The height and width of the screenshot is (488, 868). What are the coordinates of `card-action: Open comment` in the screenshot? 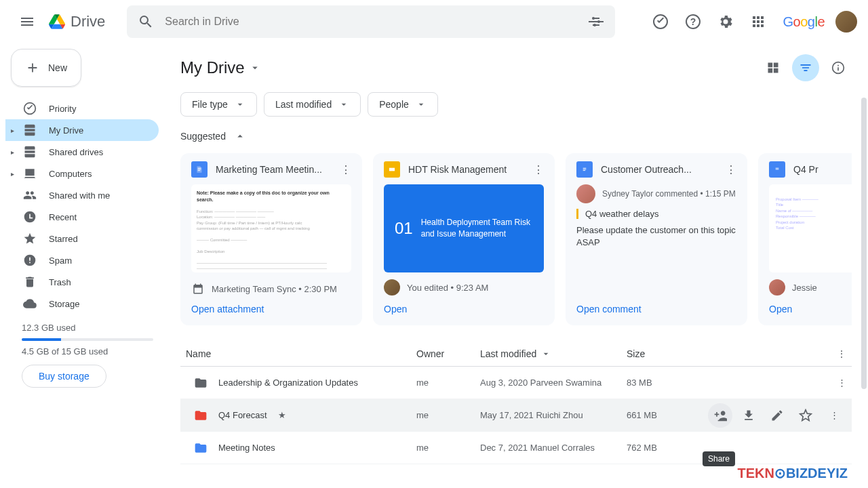 It's located at (656, 309).